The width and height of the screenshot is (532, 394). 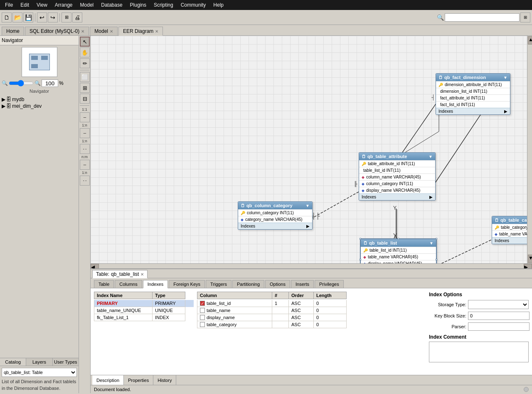 What do you see at coordinates (311, 266) in the screenshot?
I see `canvas-scrollbar-horizontal: ◀ ▶` at bounding box center [311, 266].